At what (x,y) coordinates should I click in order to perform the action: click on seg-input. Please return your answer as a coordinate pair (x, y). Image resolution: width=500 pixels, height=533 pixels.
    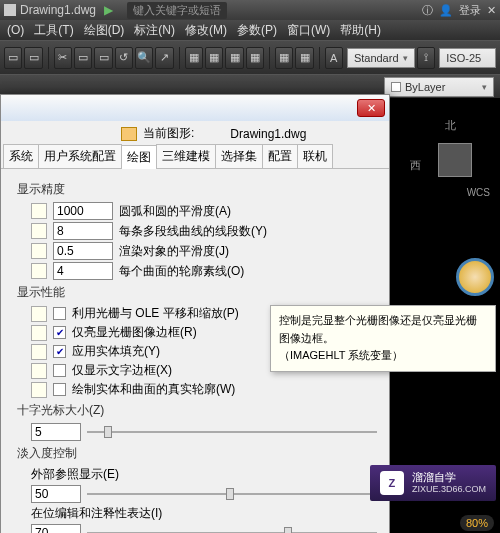
    Looking at the image, I should click on (83, 231).